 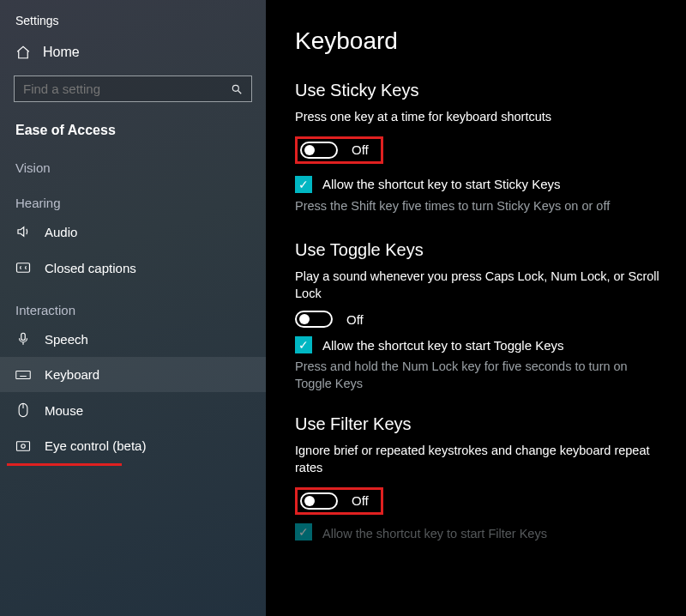 What do you see at coordinates (64, 465) in the screenshot?
I see `annotation-underline` at bounding box center [64, 465].